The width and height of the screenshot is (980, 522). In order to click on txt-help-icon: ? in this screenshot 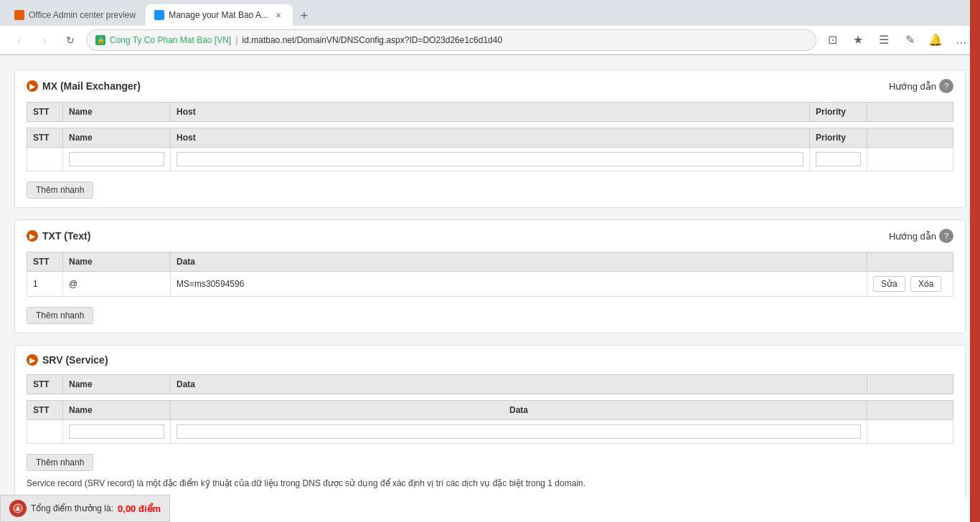, I will do `click(946, 236)`.